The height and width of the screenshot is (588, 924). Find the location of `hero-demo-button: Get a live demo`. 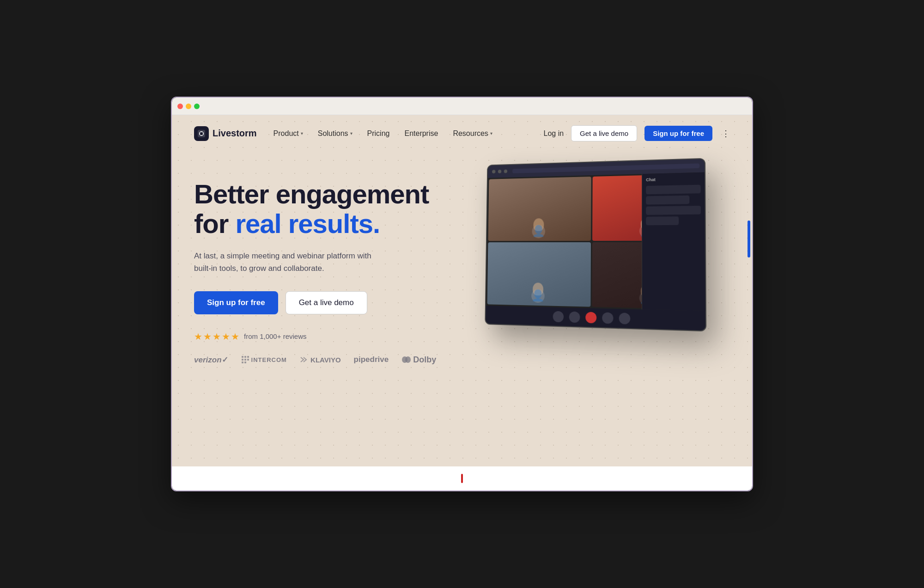

hero-demo-button: Get a live demo is located at coordinates (326, 303).